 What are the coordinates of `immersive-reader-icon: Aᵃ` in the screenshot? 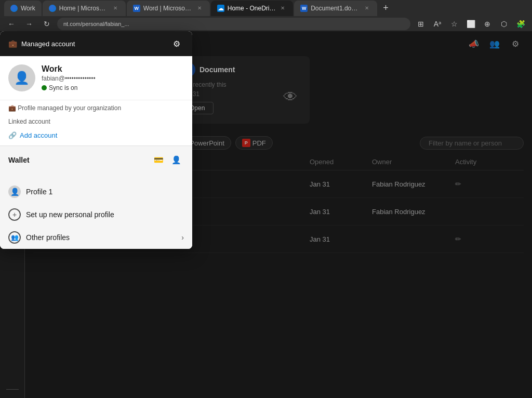 It's located at (437, 24).